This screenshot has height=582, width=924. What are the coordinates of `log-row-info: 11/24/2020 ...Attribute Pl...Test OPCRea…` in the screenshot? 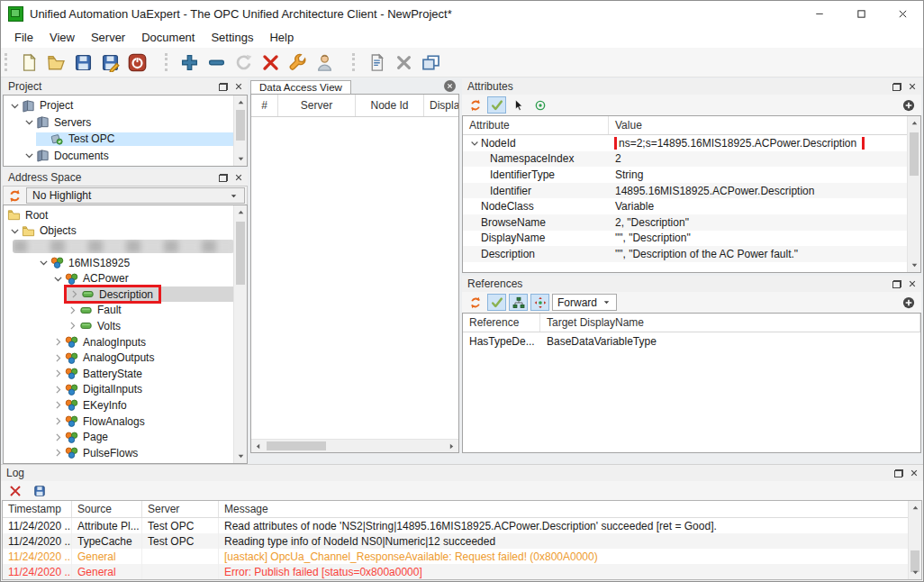 It's located at (462, 526).